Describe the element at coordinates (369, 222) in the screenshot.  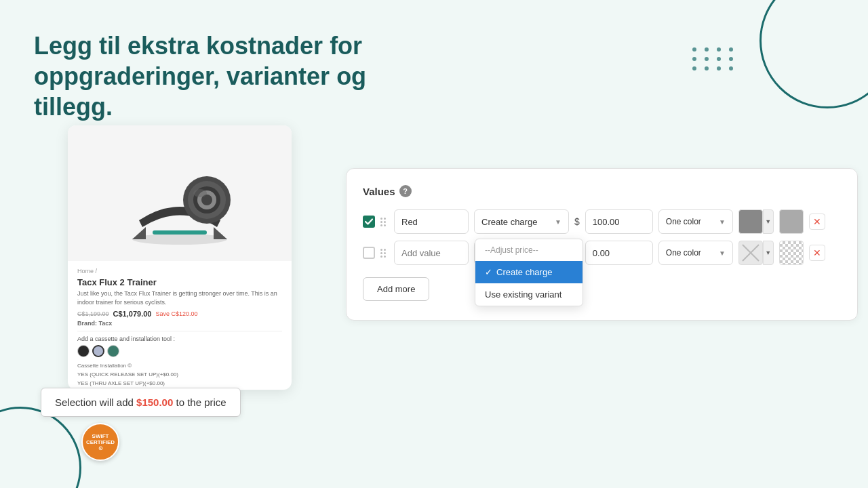
I see `checkbox-checked-icon` at that location.